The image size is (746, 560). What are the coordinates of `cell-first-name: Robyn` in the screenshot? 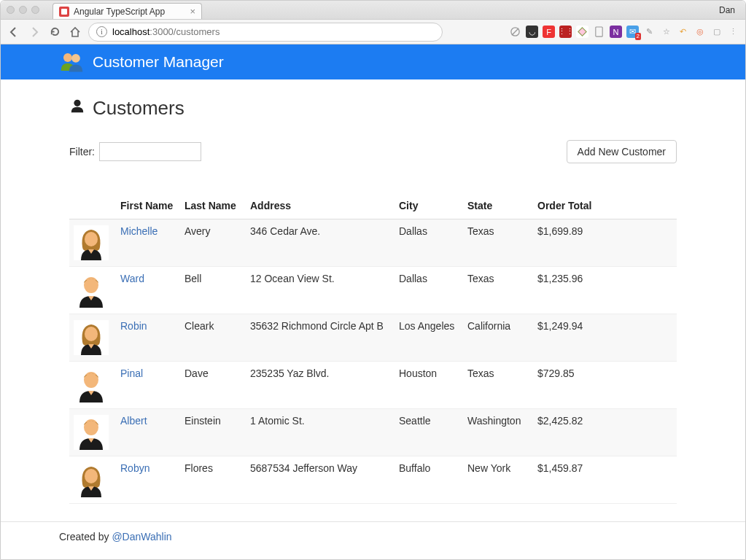 It's located at (148, 480).